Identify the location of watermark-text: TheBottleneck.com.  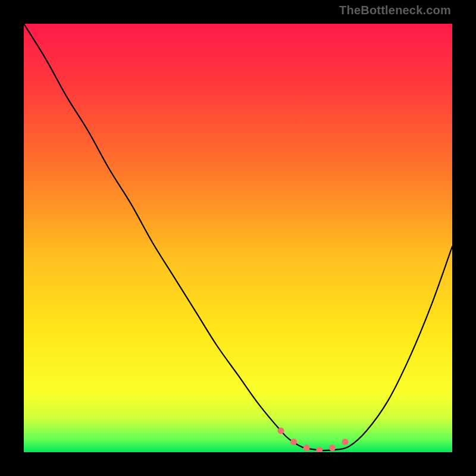
(395, 11).